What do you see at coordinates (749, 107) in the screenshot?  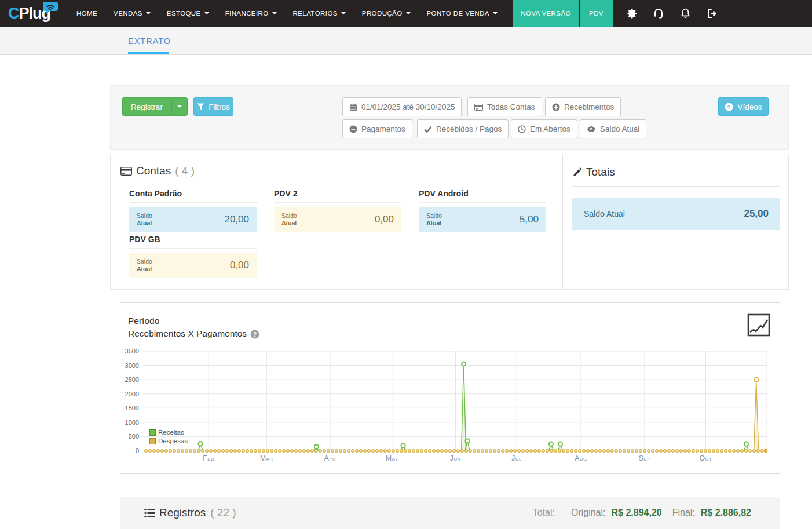 I see `videos-label: Vídeos` at bounding box center [749, 107].